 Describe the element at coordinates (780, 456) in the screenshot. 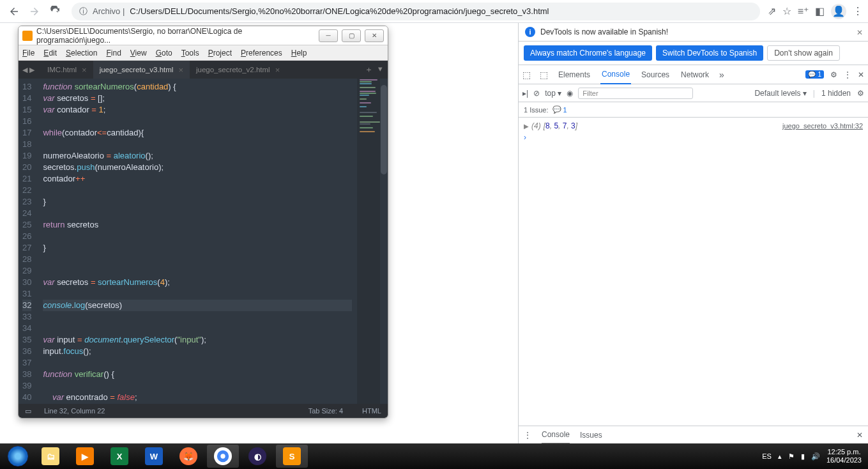

I see `tray-expand-icon: ▴` at that location.